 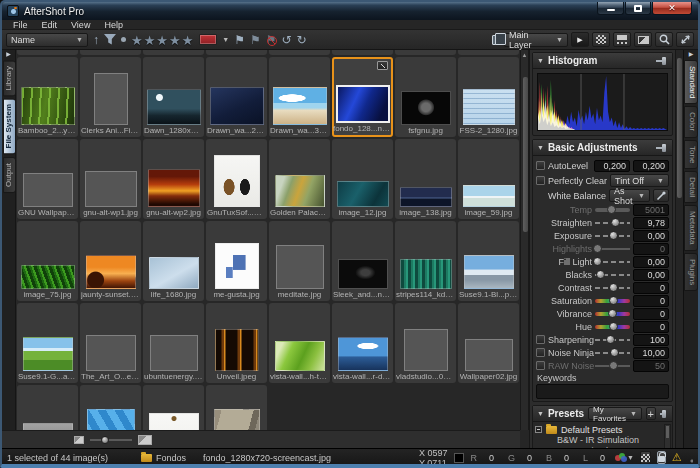 I want to click on warning-icon: ⚠, so click(x=677, y=458).